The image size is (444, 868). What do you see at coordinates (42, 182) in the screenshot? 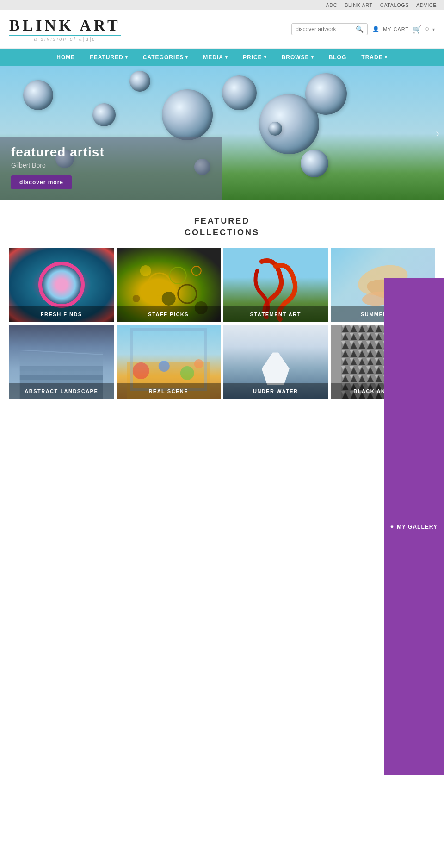
I see `discover-more-button: discover more` at bounding box center [42, 182].